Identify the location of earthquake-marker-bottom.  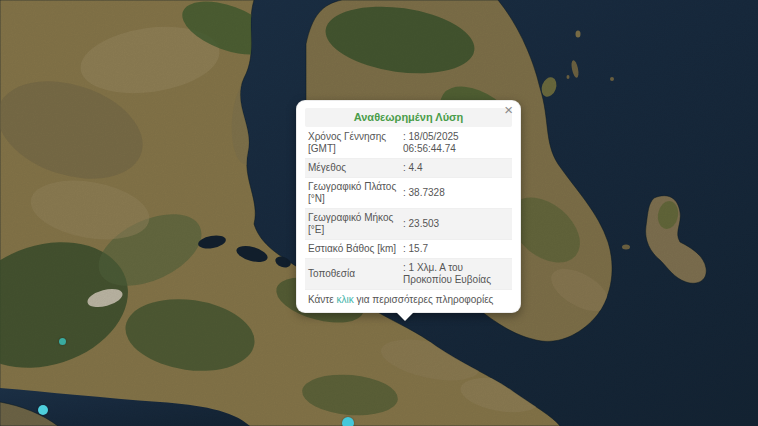
(348, 422).